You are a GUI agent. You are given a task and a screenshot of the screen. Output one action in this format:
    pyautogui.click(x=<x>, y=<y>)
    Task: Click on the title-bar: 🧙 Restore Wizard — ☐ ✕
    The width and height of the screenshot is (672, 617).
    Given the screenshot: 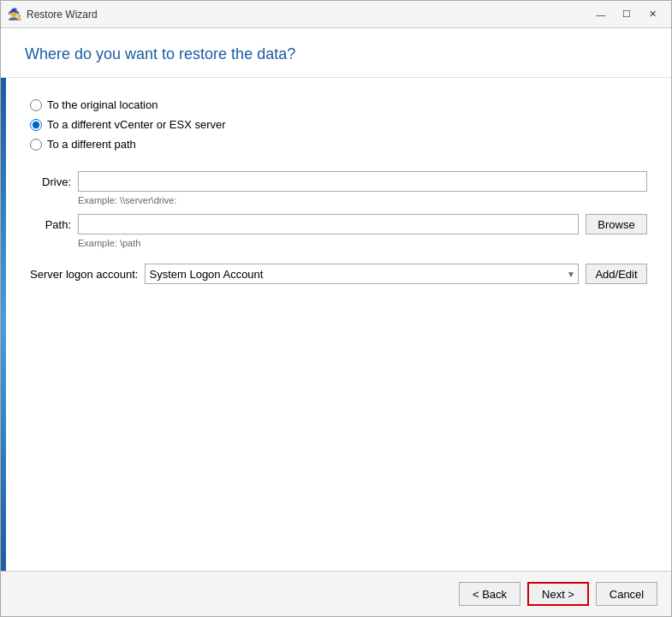 What is the action you would take?
    pyautogui.click(x=336, y=15)
    